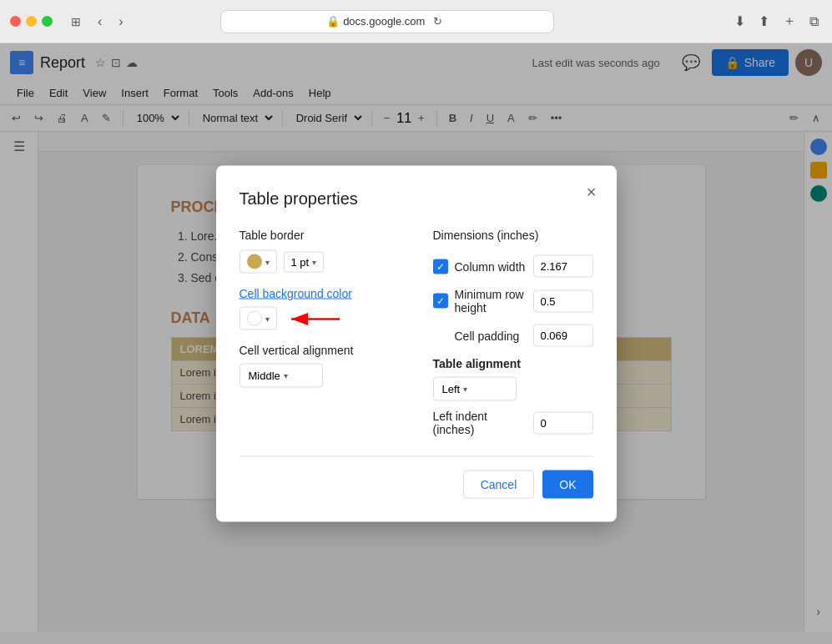  Describe the element at coordinates (255, 262) in the screenshot. I see `border-color-swatch` at that location.